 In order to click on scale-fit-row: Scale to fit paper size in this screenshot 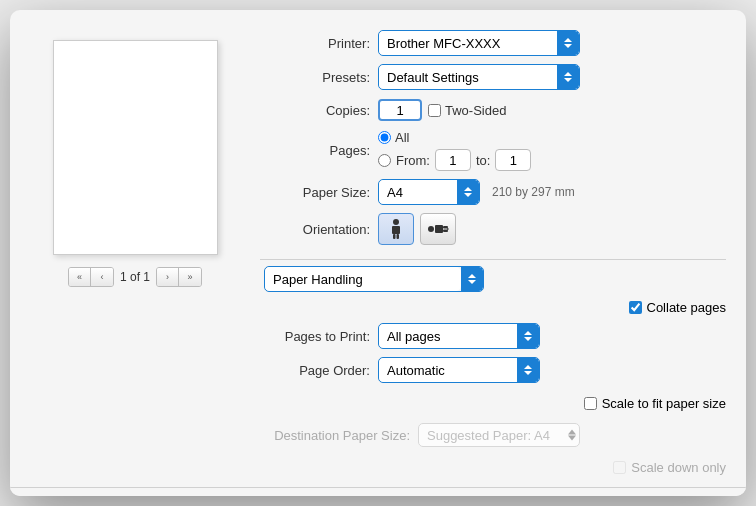, I will do `click(493, 403)`.